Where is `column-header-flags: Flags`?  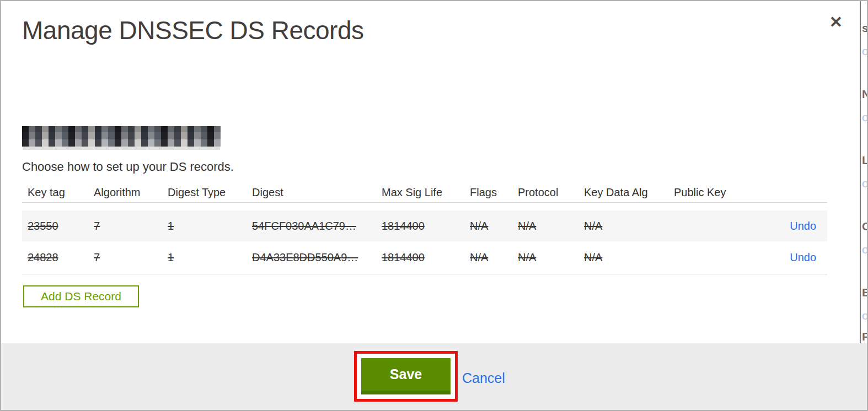
column-header-flags: Flags is located at coordinates (489, 193).